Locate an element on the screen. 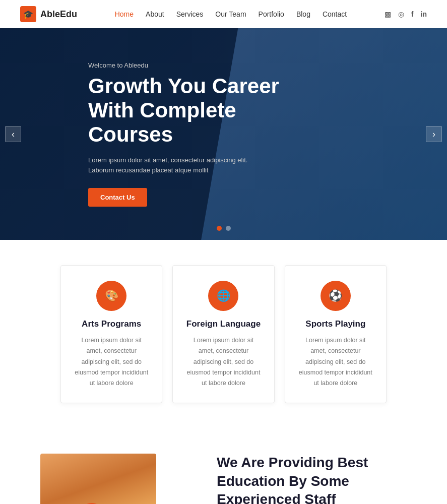 The height and width of the screenshot is (504, 447). nav-item-portfolio: Portfolio is located at coordinates (271, 14).